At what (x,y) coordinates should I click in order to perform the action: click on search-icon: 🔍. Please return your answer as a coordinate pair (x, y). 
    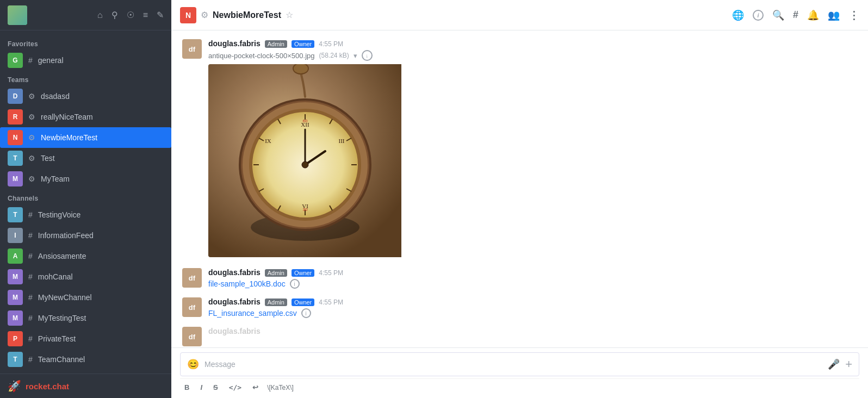
    Looking at the image, I should click on (778, 15).